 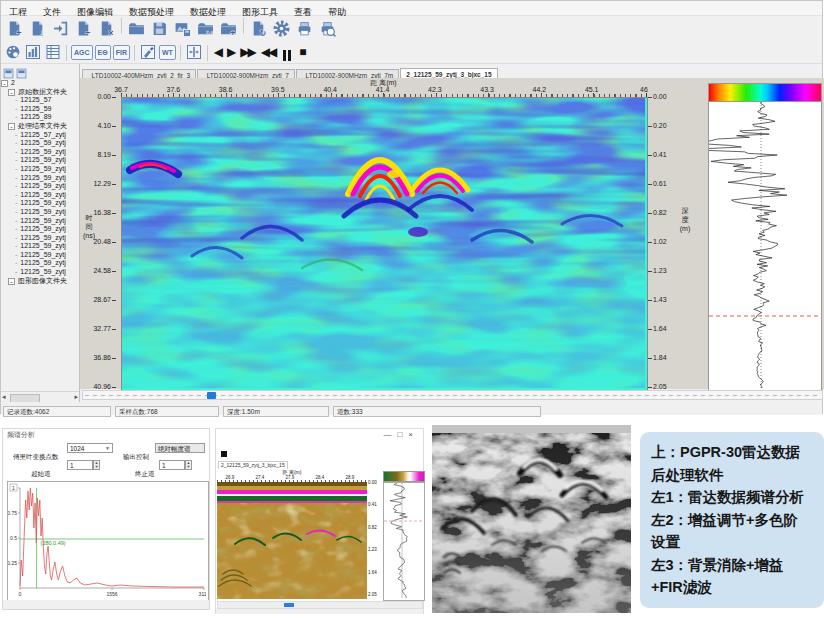 I want to click on toolbar-processing: AGCEΘFIRWT◀▶▶▶◀◀■, so click(x=412, y=53).